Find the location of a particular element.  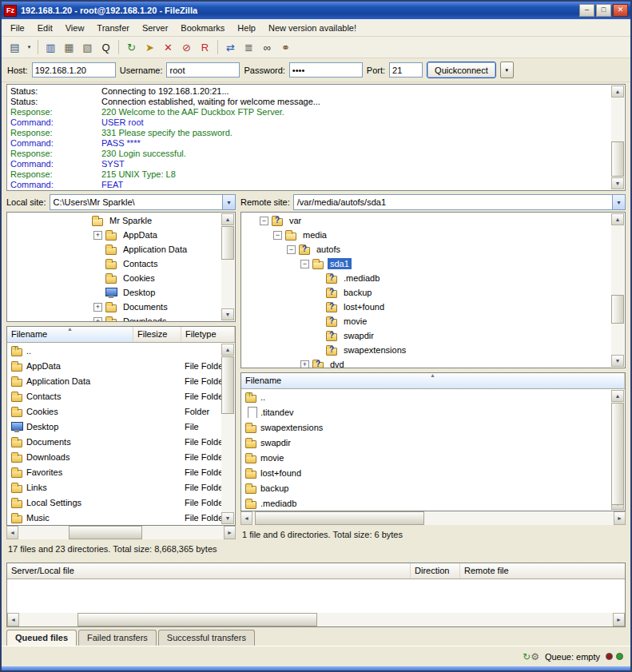

local-site-combo: C:\Users\Mr Sparkle\ is located at coordinates (142, 202).